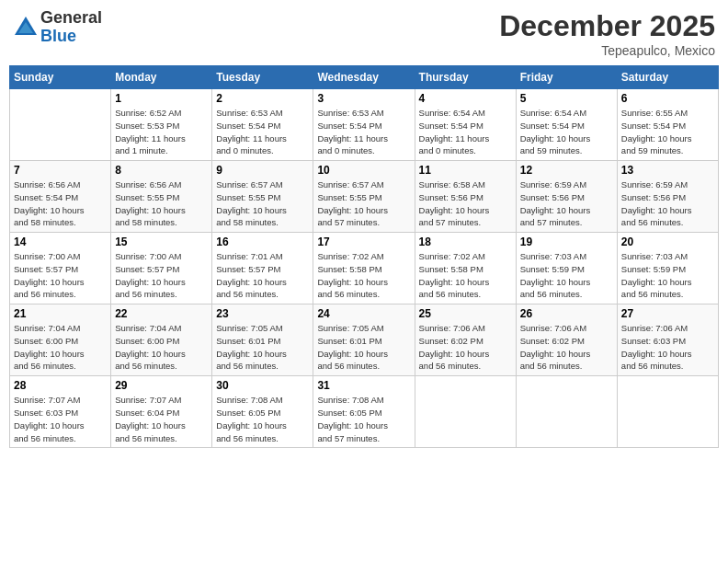 This screenshot has width=728, height=563. Describe the element at coordinates (566, 197) in the screenshot. I see `calendar-cell: 12Sunrise: 6:59 AMSunset: 5:56 PMDayligh…` at that location.